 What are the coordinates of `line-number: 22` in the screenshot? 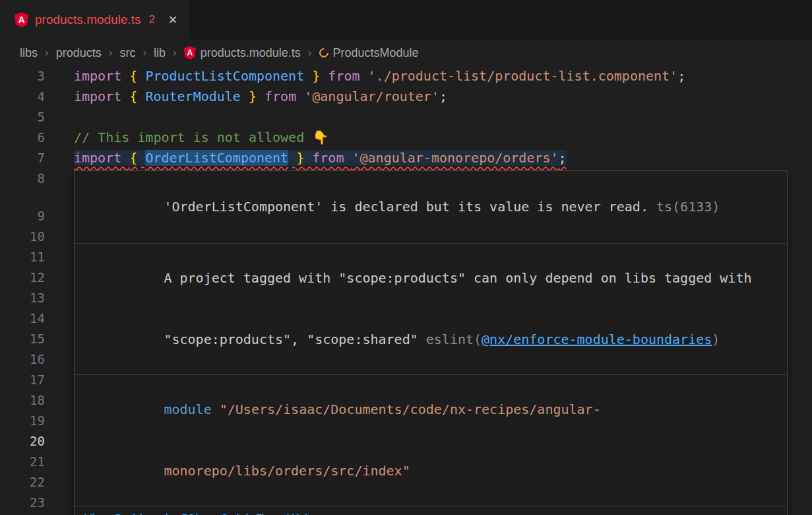 It's located at (22, 482).